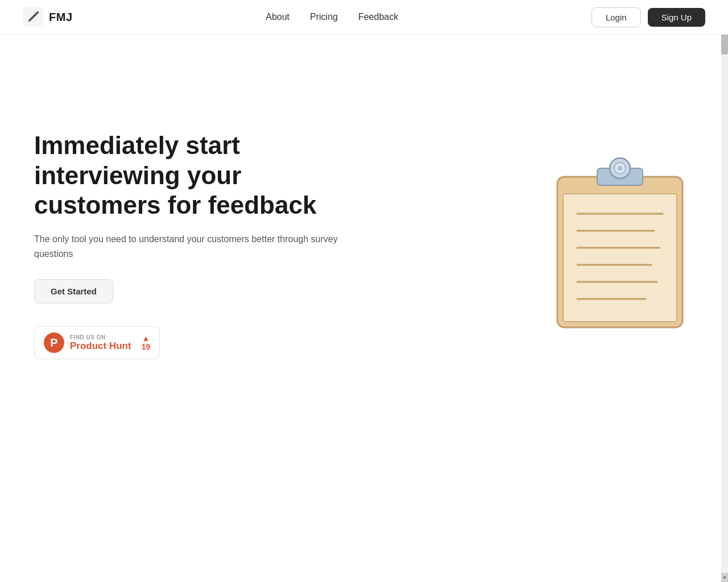  What do you see at coordinates (74, 291) in the screenshot?
I see `get-started-button: Get Started` at bounding box center [74, 291].